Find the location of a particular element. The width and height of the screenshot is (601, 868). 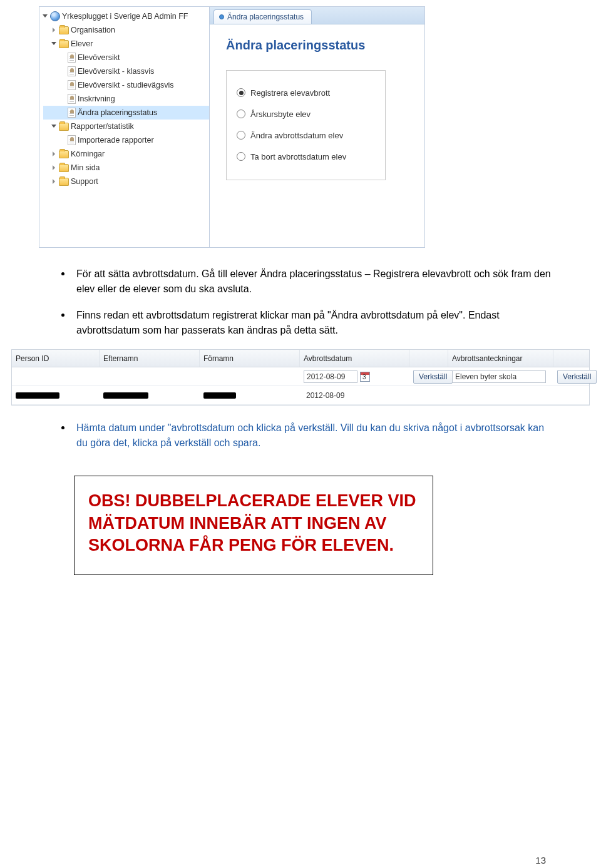

tree-item-elevoversikt-klassvis: Elevöversikt - klassvis is located at coordinates (126, 71).